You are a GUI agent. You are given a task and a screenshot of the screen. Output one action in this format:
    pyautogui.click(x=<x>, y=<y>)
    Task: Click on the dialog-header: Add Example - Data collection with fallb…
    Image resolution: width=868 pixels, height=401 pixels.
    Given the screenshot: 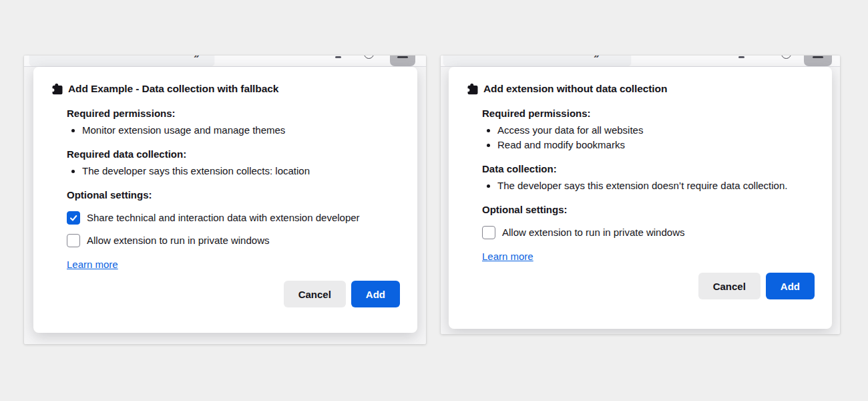 What is the action you would take?
    pyautogui.click(x=226, y=89)
    